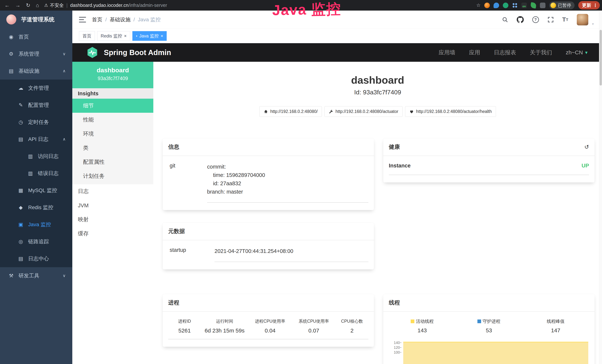 This screenshot has height=364, width=602. Describe the element at coordinates (150, 36) in the screenshot. I see `tab-java-monitor: ● Java 监控 ×` at that location.